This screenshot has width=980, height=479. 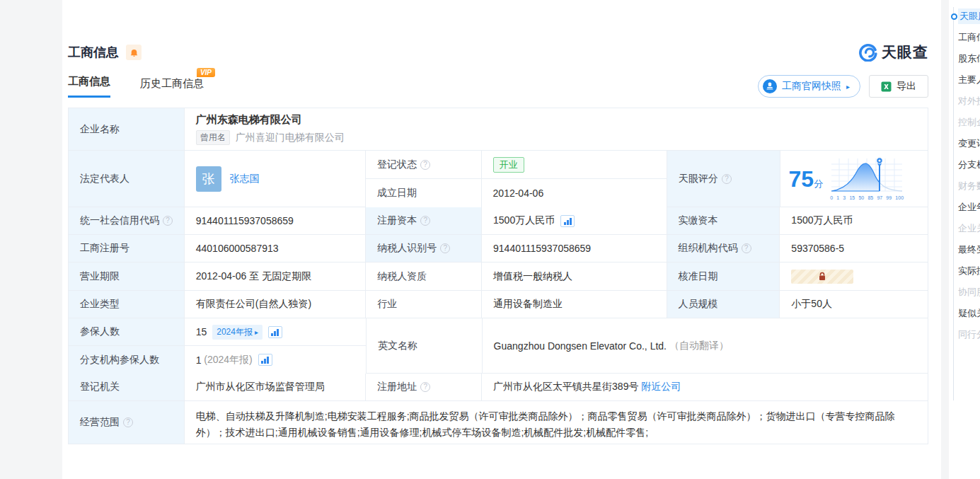 What do you see at coordinates (575, 249) in the screenshot?
I see `field-value-taxpayer-id: 914401115937058659` at bounding box center [575, 249].